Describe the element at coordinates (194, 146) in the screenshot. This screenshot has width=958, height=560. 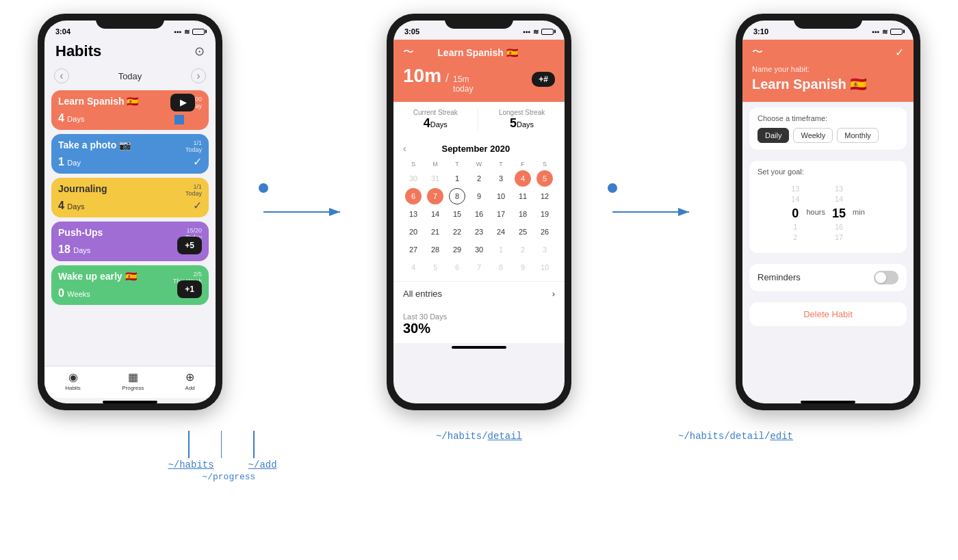
I see `habit-meta-photo: 1/1 Today` at that location.